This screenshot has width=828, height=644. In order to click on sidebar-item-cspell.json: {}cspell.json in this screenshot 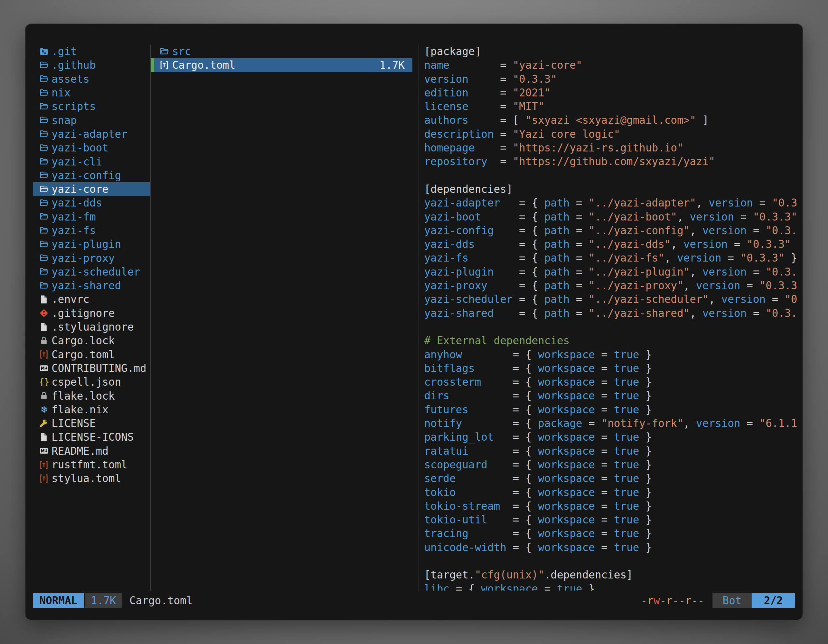, I will do `click(92, 382)`.